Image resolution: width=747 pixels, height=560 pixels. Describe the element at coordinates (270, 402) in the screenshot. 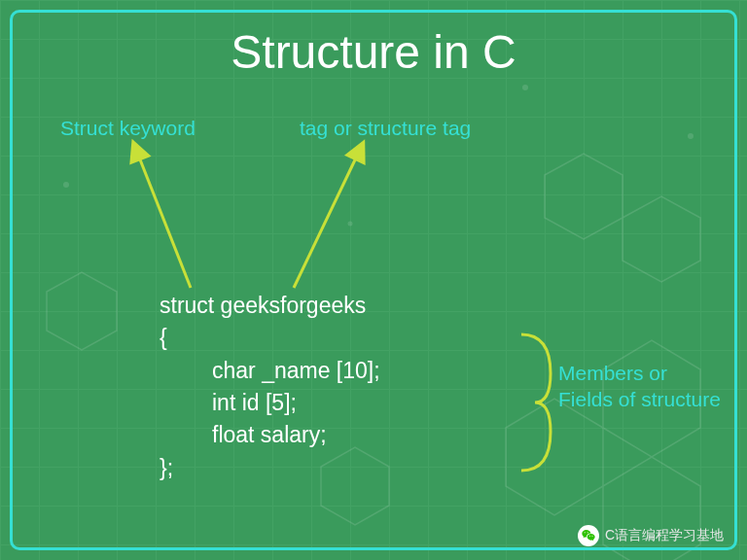

I see `code-member-id: int id [5];` at that location.